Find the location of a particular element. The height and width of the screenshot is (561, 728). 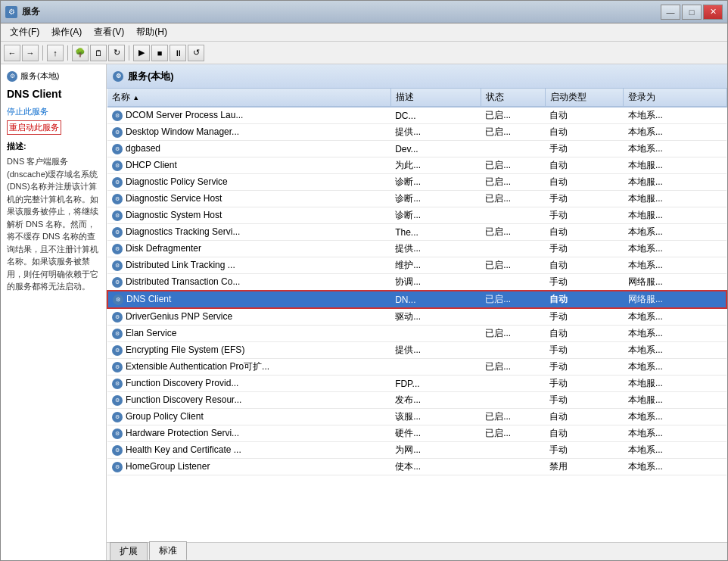

table-row: ⚙Function Discovery Provid...FDP...手动本地服… is located at coordinates (417, 384).